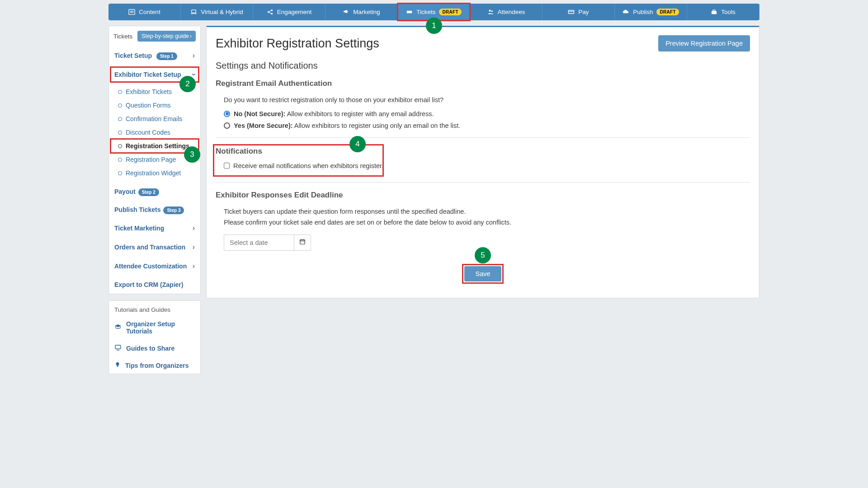  Describe the element at coordinates (174, 211) in the screenshot. I see `step-pill: Step 3` at that location.